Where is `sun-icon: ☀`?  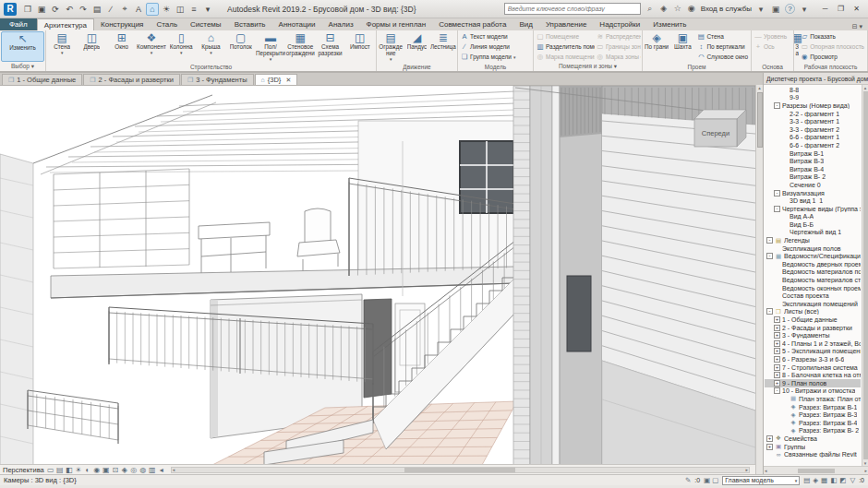
sun-icon: ☀ is located at coordinates (166, 9).